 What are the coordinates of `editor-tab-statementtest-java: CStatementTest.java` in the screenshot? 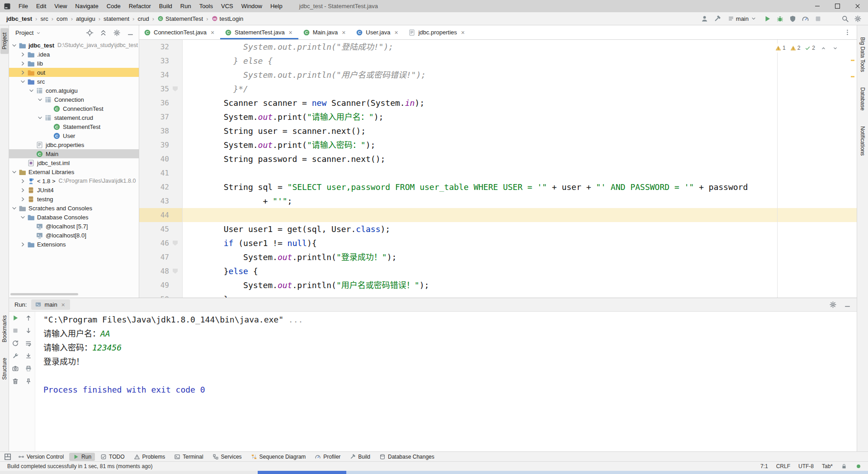 It's located at (259, 33).